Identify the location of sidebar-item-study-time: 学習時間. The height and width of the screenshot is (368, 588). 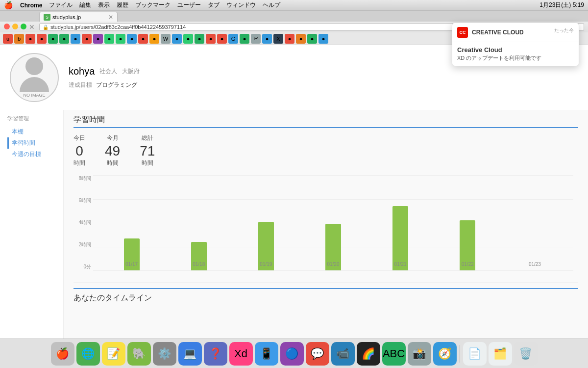
(31, 143).